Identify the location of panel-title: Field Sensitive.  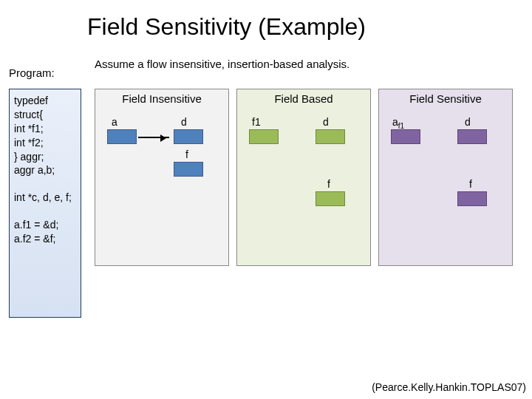
(446, 98).